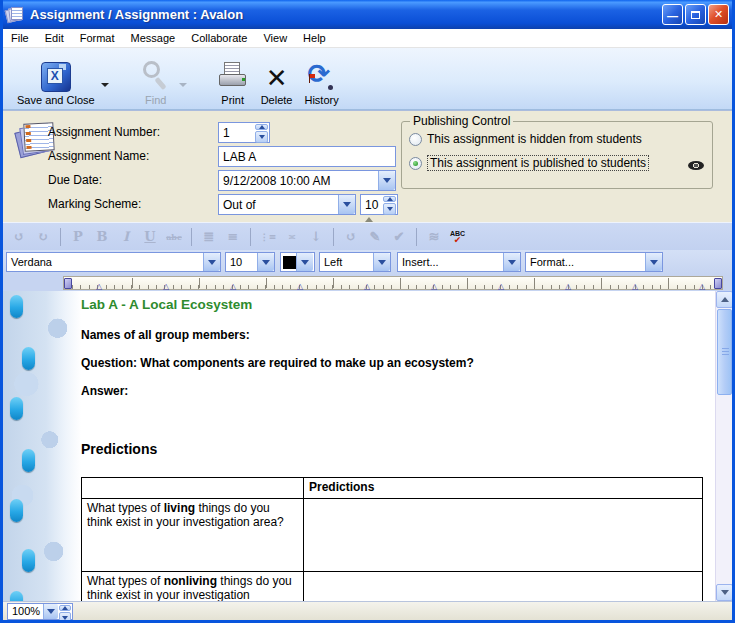 The width and height of the screenshot is (735, 623). Describe the element at coordinates (244, 132) in the screenshot. I see `assignment-number-spinner: 1` at that location.